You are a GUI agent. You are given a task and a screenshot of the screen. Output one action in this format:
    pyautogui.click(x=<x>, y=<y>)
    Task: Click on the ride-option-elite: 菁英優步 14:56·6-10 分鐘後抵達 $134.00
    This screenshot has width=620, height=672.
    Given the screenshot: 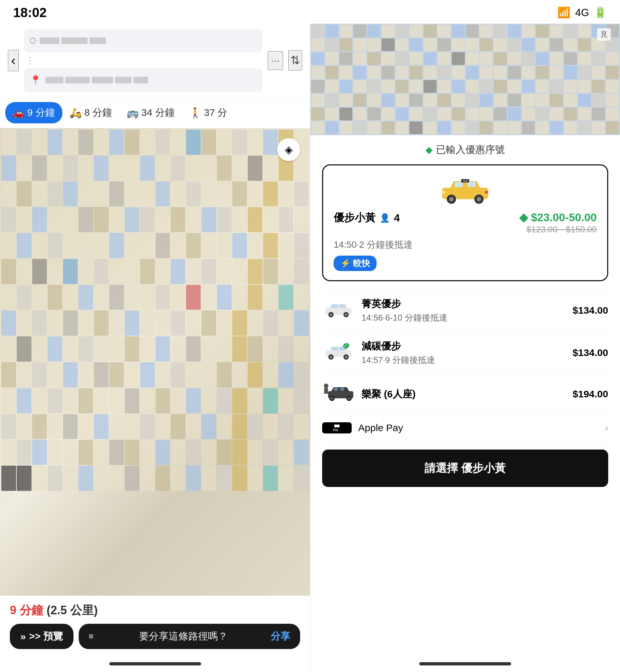 What is the action you would take?
    pyautogui.click(x=465, y=310)
    